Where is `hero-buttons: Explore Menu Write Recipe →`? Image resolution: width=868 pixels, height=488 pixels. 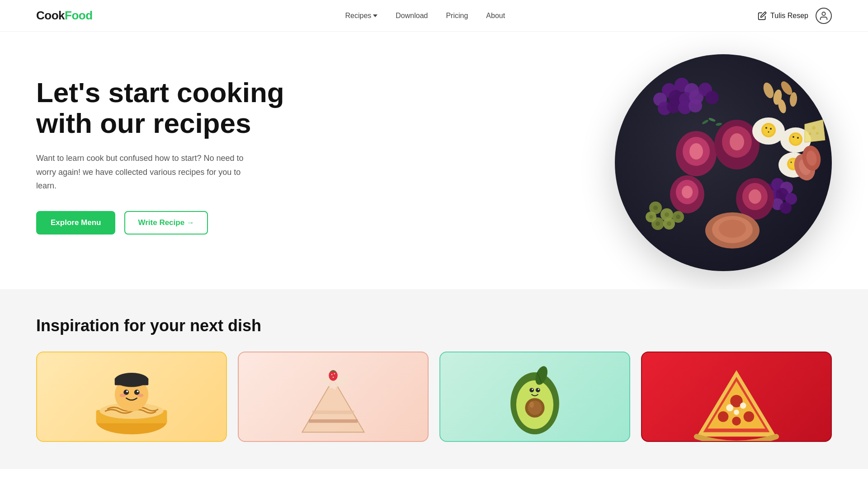
hero-buttons: Explore Menu Write Recipe → is located at coordinates (163, 223).